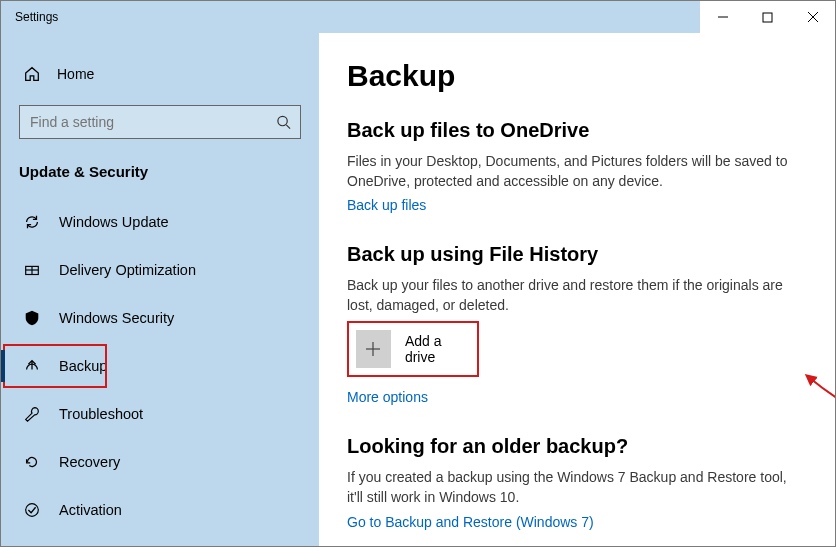 Image resolution: width=836 pixels, height=547 pixels. I want to click on sidebar-item-label: Windows Security, so click(116, 318).